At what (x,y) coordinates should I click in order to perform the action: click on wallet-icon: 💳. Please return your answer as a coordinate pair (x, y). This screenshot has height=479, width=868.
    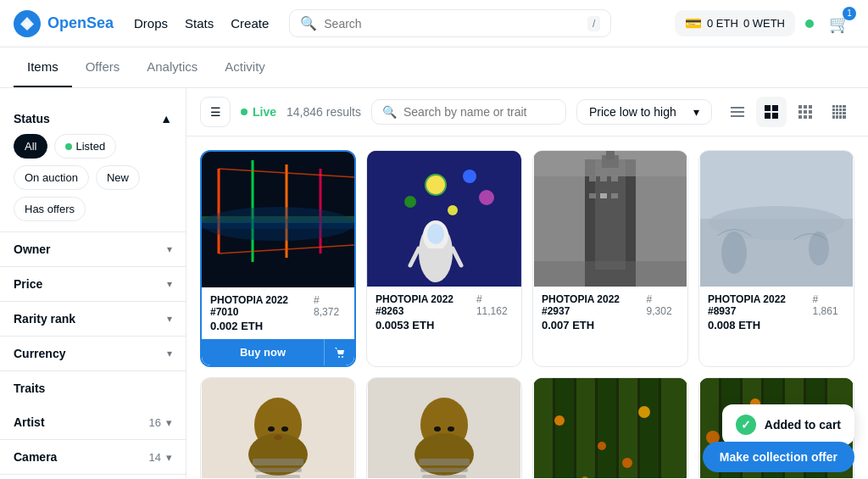
    Looking at the image, I should click on (693, 24).